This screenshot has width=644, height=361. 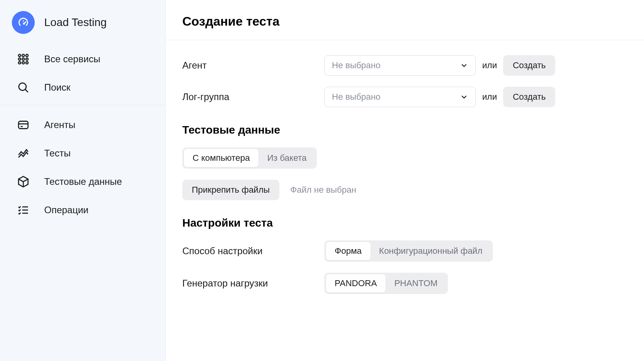 I want to click on sidebar-search: Поиск, so click(x=83, y=87).